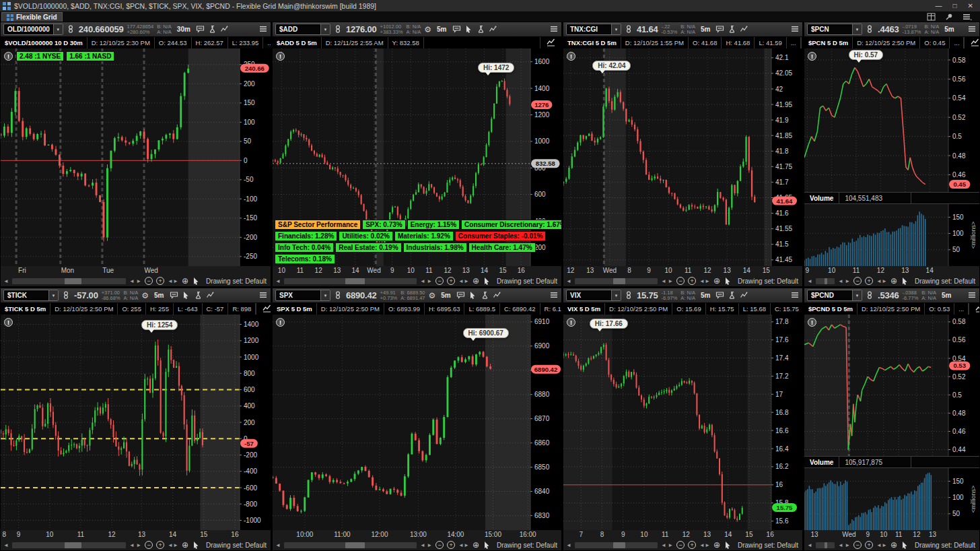  What do you see at coordinates (186, 295) in the screenshot?
I see `cursor-icon` at bounding box center [186, 295].